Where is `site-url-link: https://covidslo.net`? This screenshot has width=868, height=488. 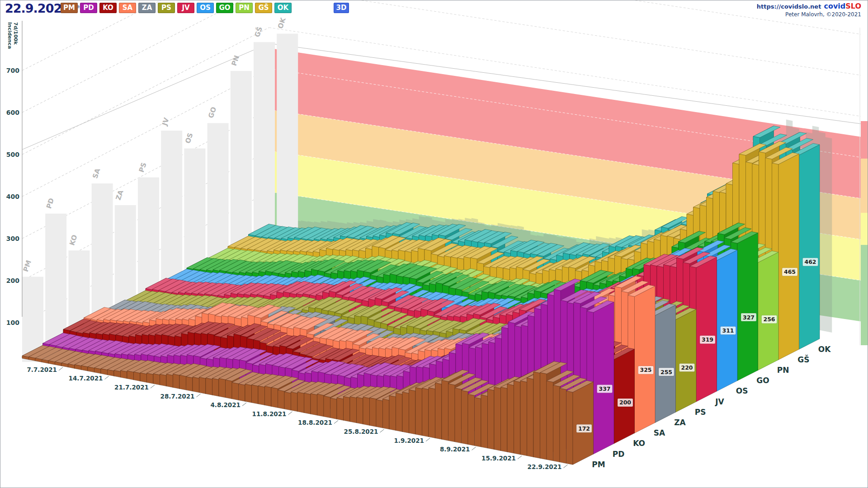
site-url-link: https://covidslo.net is located at coordinates (789, 6).